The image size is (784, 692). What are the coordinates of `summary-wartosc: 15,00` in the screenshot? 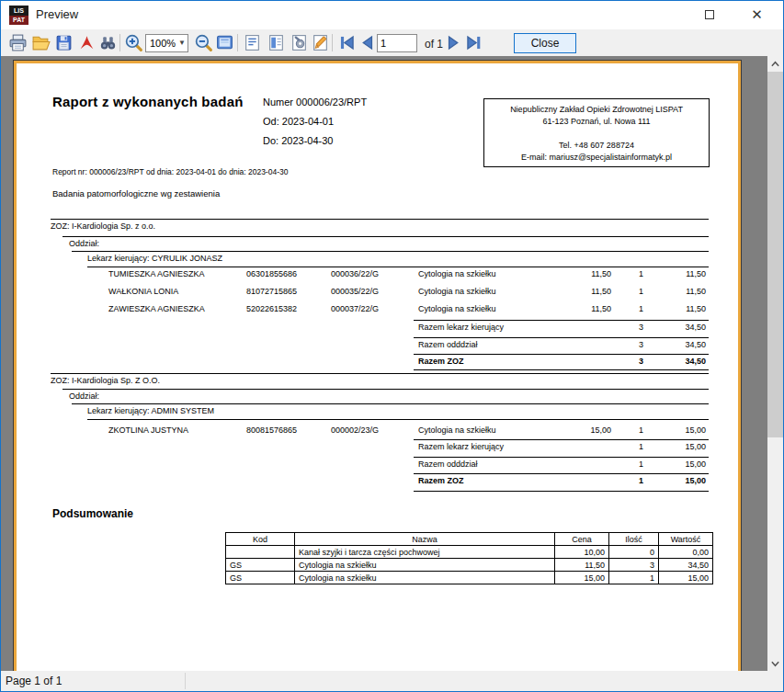 It's located at (686, 578).